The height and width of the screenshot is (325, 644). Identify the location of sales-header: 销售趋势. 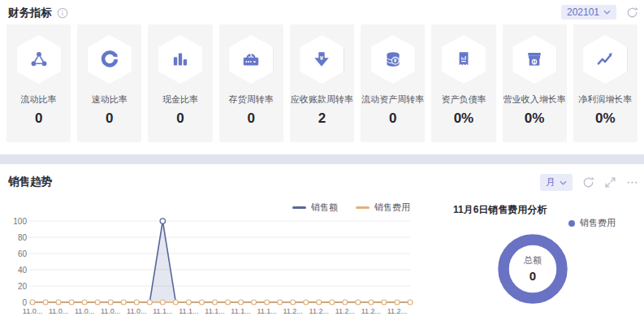
(30, 182).